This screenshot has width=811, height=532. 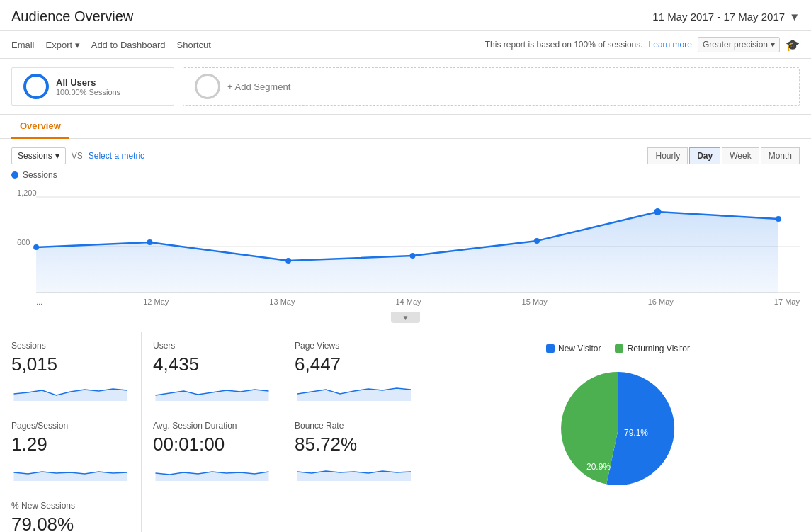 What do you see at coordinates (71, 426) in the screenshot?
I see `pages-session-label: Pages/Session` at bounding box center [71, 426].